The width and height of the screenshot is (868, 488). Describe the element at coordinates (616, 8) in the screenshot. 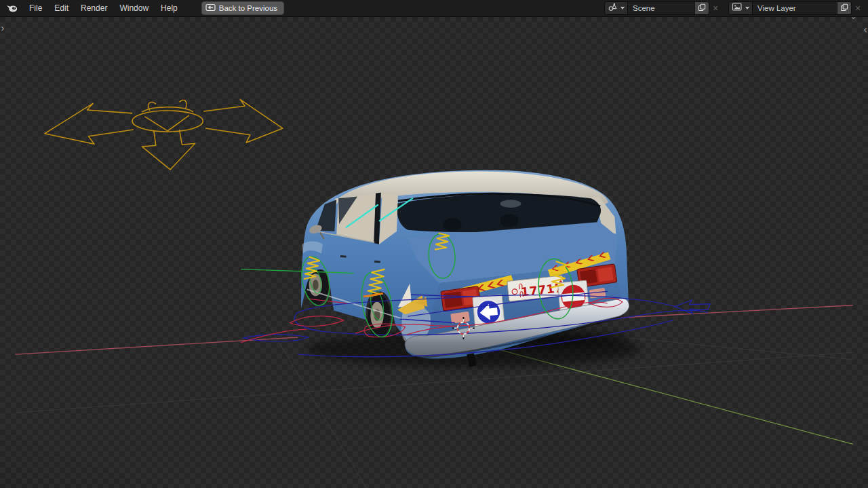

I see `scene-browse-button` at that location.